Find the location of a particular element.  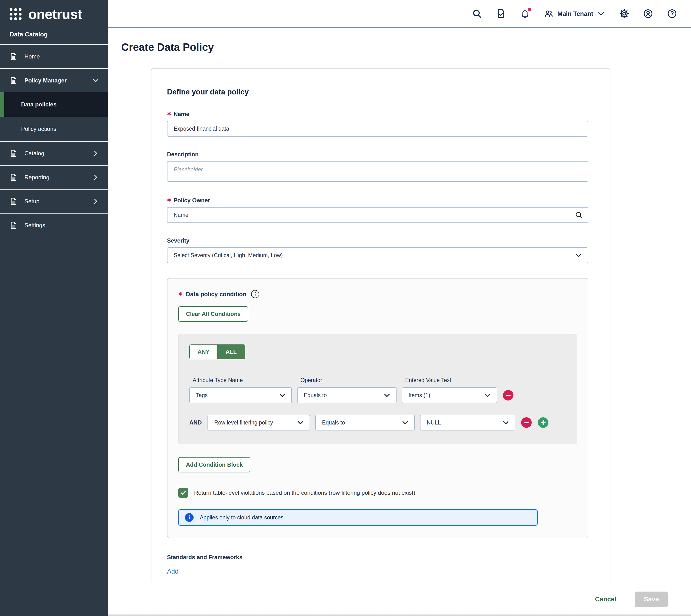

section-title: Define your data policy is located at coordinates (378, 92).